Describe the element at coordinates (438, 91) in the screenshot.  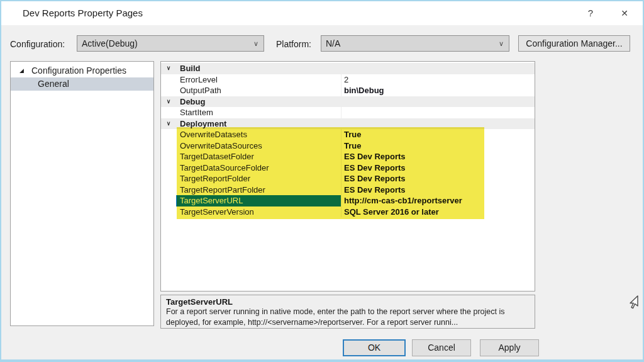
I see `property-value: bin\Debug` at that location.